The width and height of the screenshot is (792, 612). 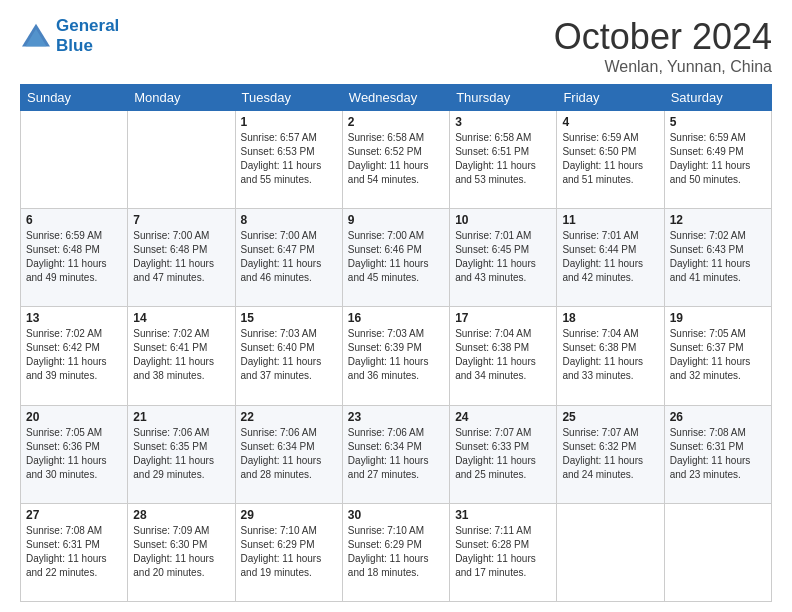 What do you see at coordinates (396, 122) in the screenshot?
I see `day-number: 2` at bounding box center [396, 122].